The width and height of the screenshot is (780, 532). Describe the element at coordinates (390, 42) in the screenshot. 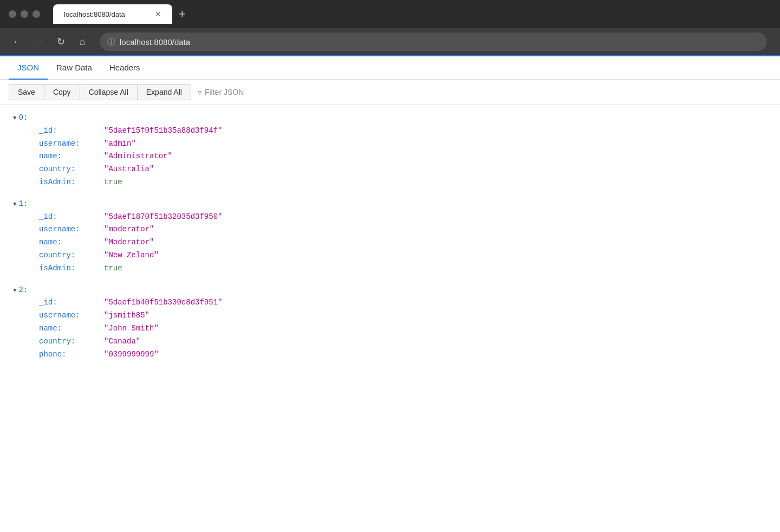

I see `navbar: ← → ↻ ⌂ ⓘ localhost:8080/data` at that location.